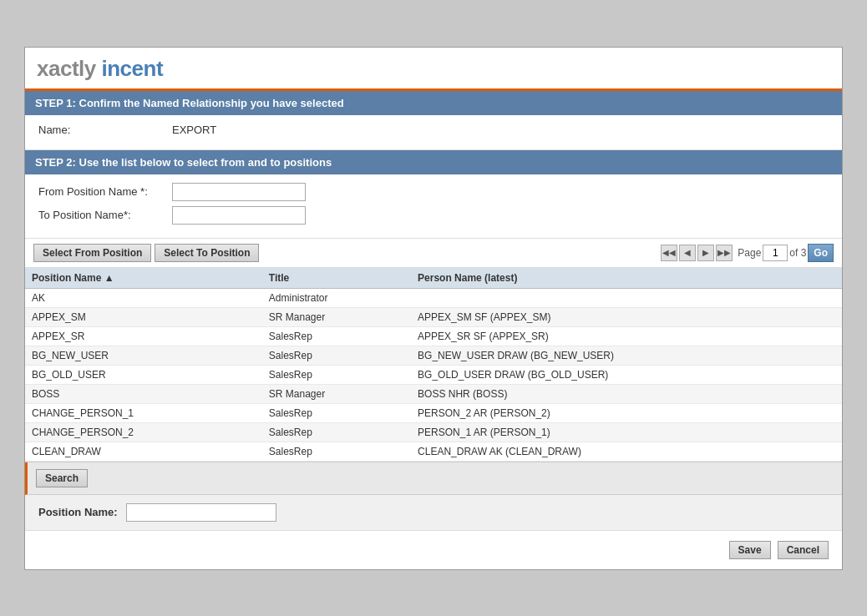  Describe the element at coordinates (804, 550) in the screenshot. I see `cancel-button: Cancel` at that location.